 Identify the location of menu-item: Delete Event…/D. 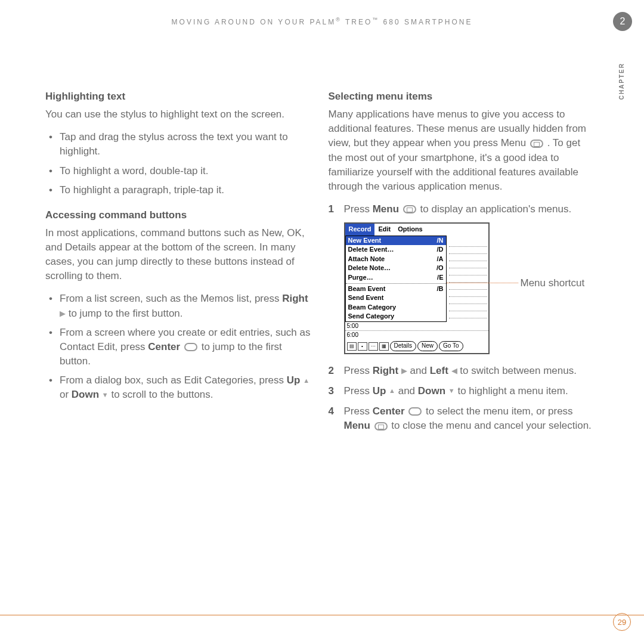
(396, 250).